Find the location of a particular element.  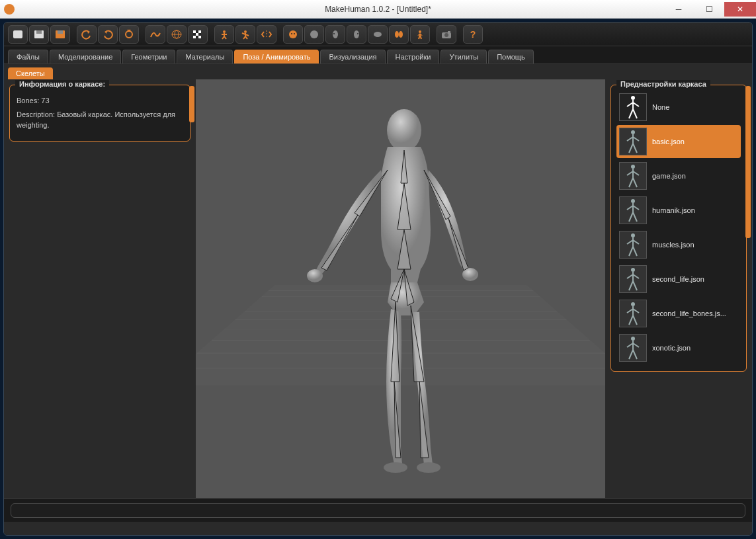

checker-button is located at coordinates (198, 34).